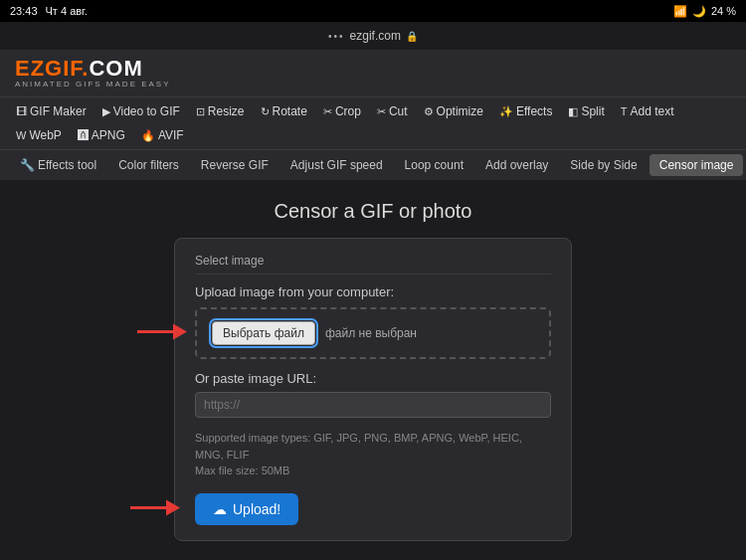 The image size is (746, 560). I want to click on avif-icon: 🔥, so click(148, 135).